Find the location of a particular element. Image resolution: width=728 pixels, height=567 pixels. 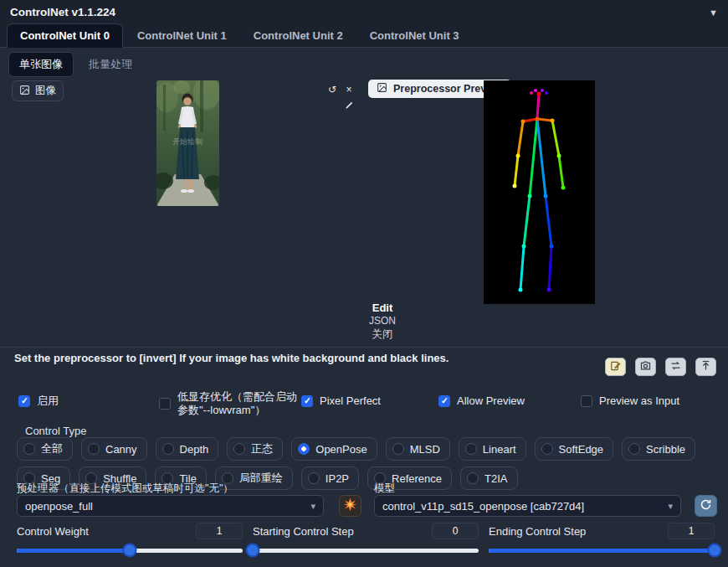

preview-close-link: 关闭 is located at coordinates (382, 335).